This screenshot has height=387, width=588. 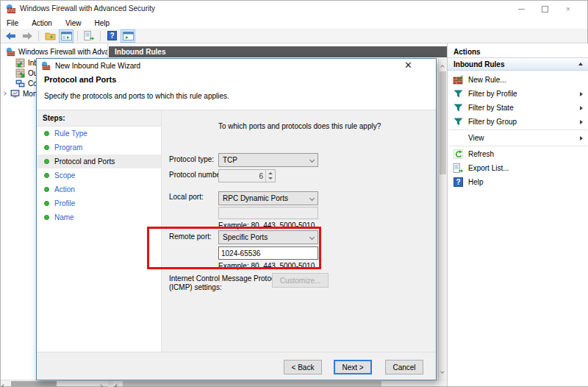 What do you see at coordinates (98, 175) in the screenshot?
I see `step-scope: Scope` at bounding box center [98, 175].